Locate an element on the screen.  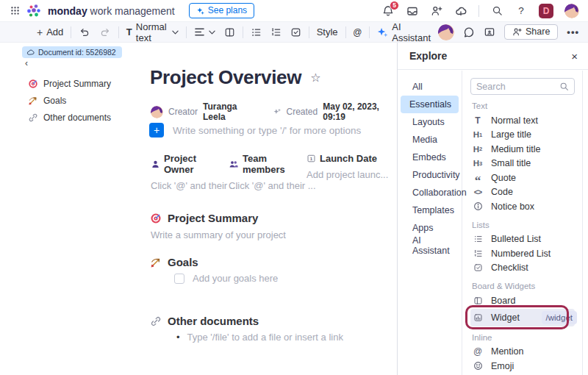
file-placeholder: Type '/file' to add a file or insert a l… is located at coordinates (265, 337).